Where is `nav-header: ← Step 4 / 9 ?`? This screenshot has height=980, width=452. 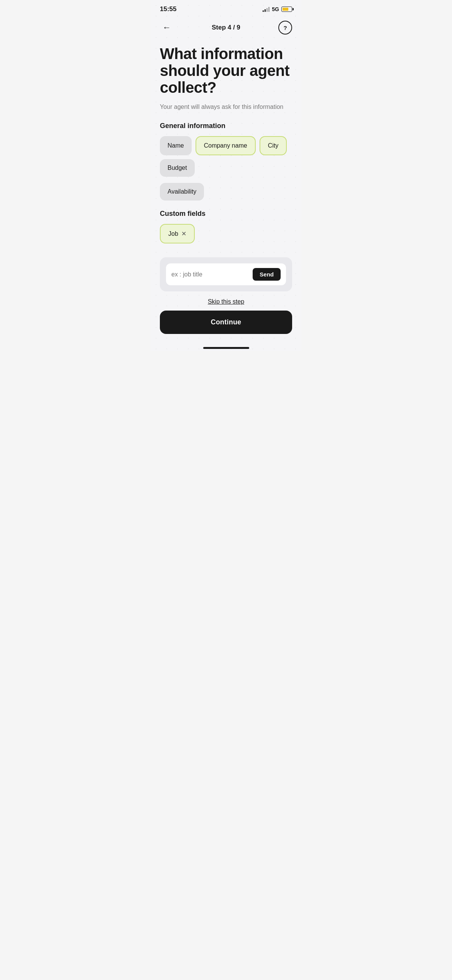
nav-header: ← Step 4 / 9 ? is located at coordinates (226, 27).